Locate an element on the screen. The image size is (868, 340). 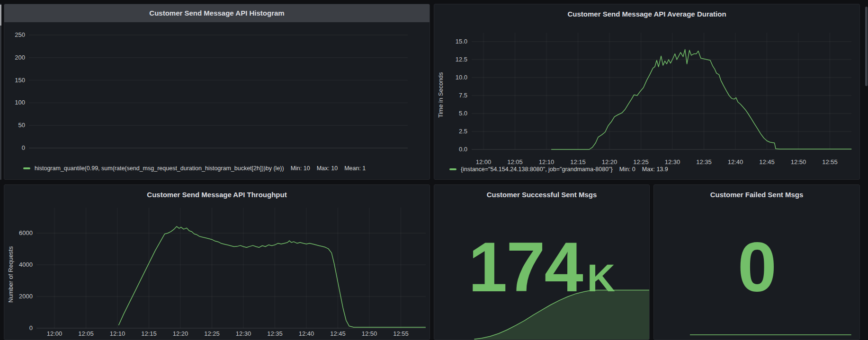
stat-suffix: K is located at coordinates (601, 278).